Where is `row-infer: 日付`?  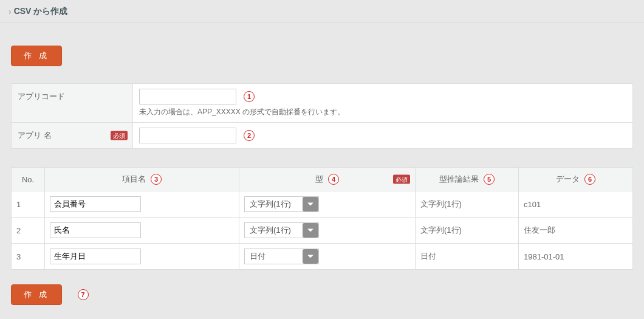
row-infer: 日付 is located at coordinates (467, 256).